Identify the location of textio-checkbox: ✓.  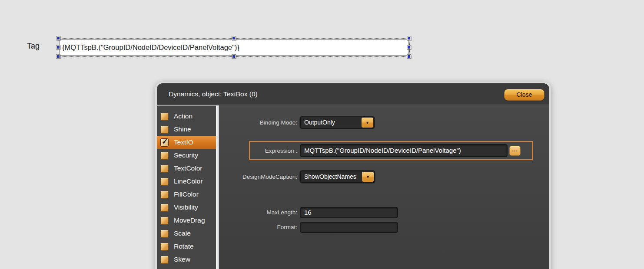
(164, 142).